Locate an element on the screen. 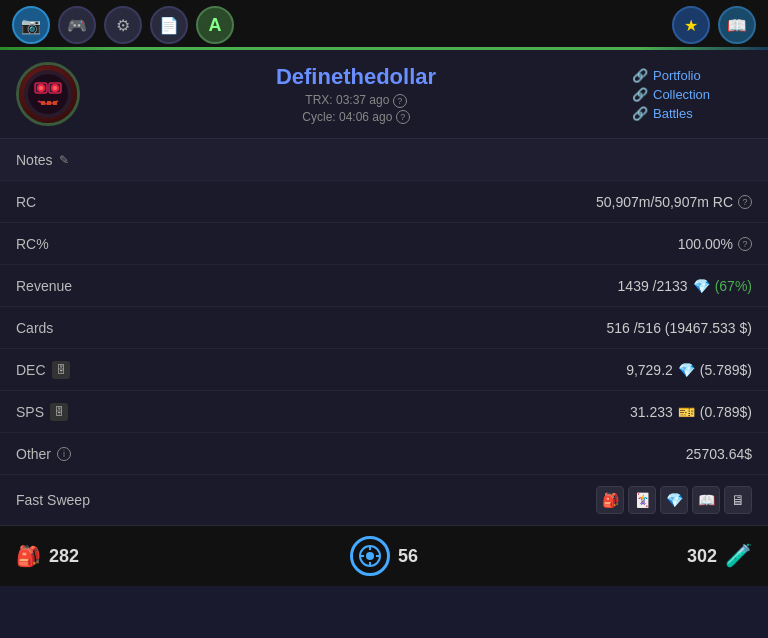  revenue-pct: (67%) is located at coordinates (734, 286).